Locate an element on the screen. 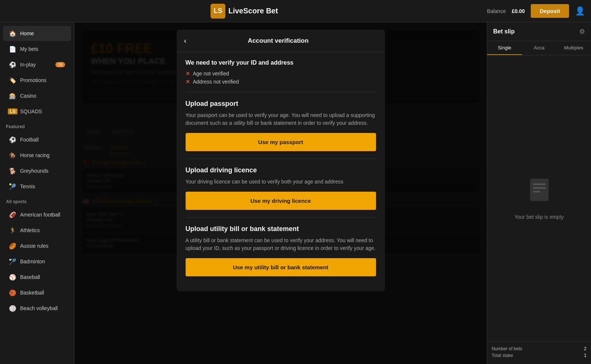  use-my-utility-bill-button: Use my utility bill or bank statement is located at coordinates (281, 267).